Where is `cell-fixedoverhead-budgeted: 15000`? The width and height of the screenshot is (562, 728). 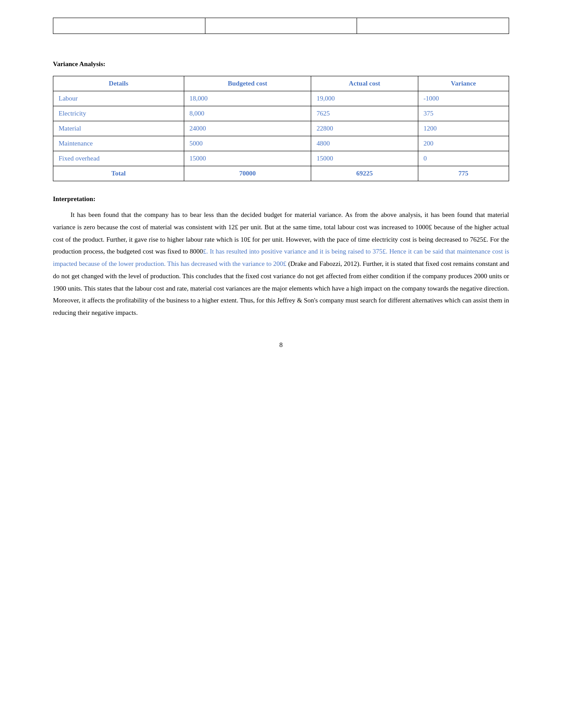
cell-fixedoverhead-budgeted: 15000 is located at coordinates (248, 159).